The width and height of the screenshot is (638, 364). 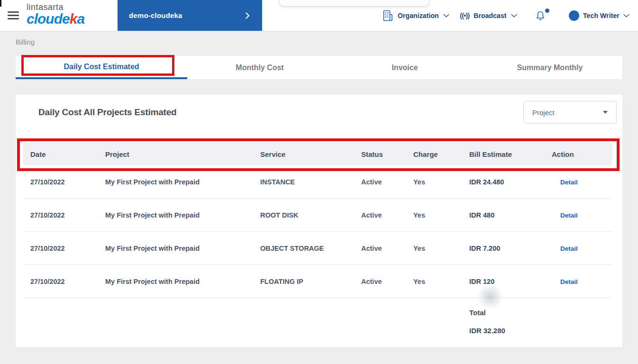 I want to click on broadcast-label: Broadcast, so click(x=490, y=16).